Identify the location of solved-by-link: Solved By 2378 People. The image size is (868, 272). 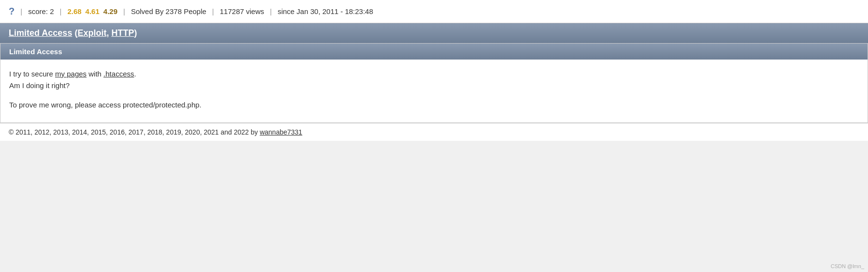
(169, 12).